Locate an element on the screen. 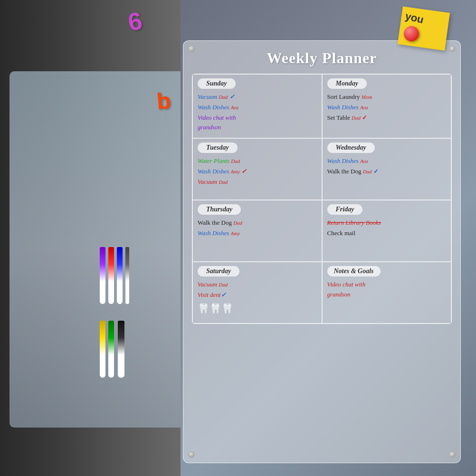 Image resolution: width=476 pixels, height=476 pixels. task-sunday-1: Vacuum Dad ✓ is located at coordinates (257, 97).